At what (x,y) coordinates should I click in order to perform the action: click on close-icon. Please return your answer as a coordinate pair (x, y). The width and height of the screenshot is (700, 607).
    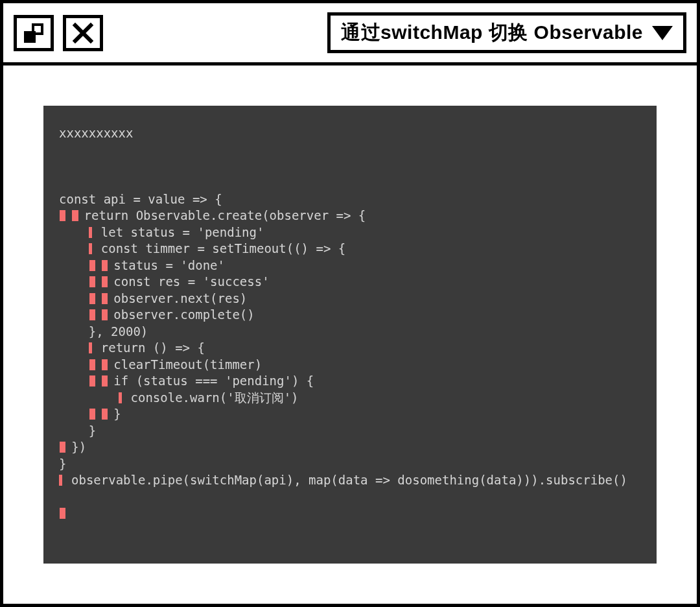
    Looking at the image, I should click on (83, 33).